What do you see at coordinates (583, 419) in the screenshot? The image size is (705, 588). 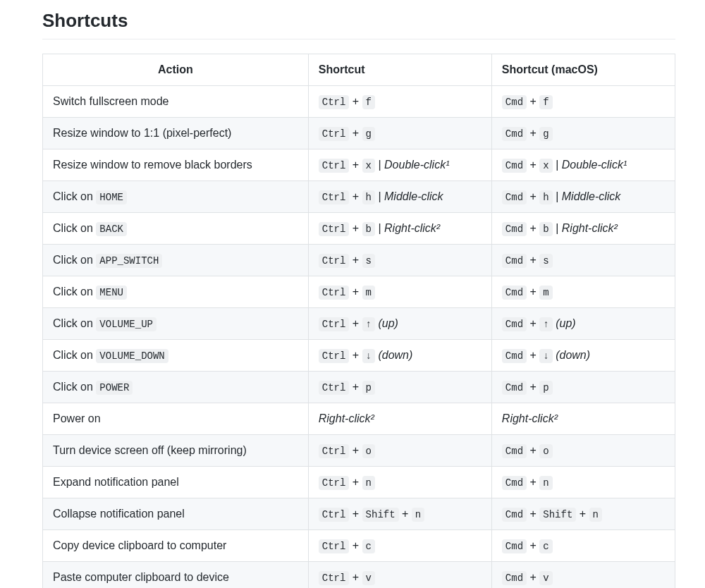 I see `cell-shortcut_macos: Right-click²` at bounding box center [583, 419].